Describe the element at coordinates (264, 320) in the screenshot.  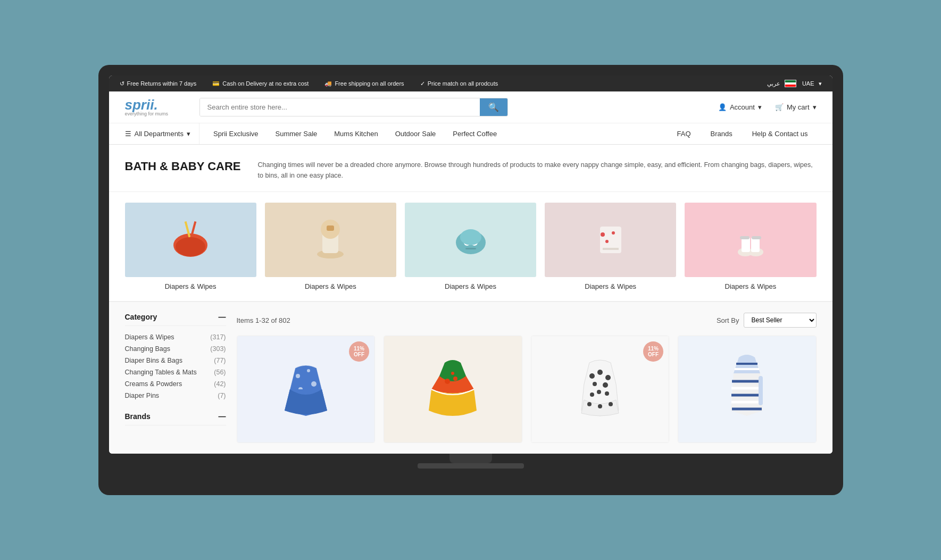
I see `items-count: Items 1-32 of 802` at that location.